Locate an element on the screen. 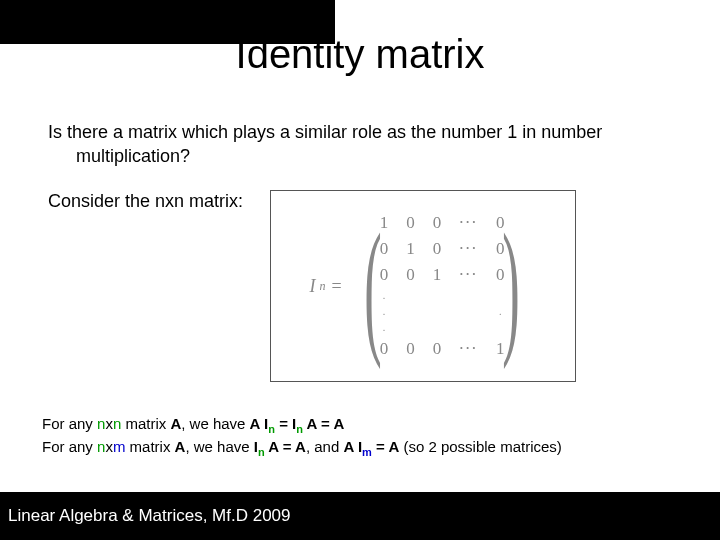  matrix-eq: = is located at coordinates (337, 286).